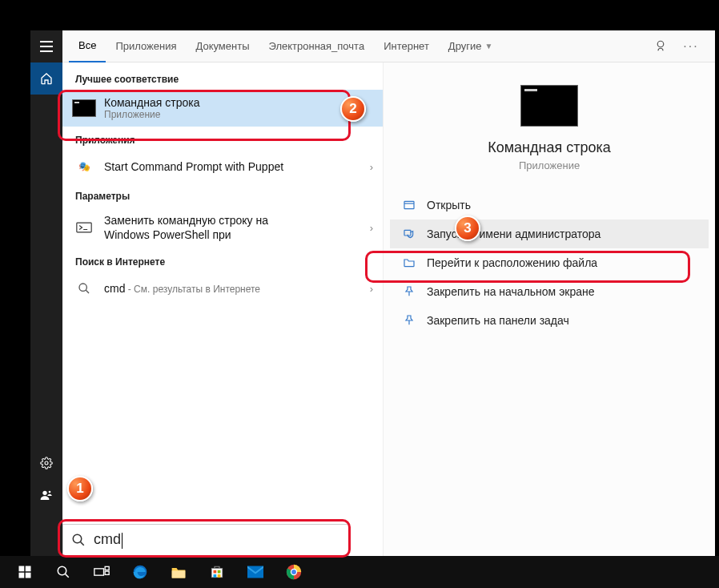 This screenshot has height=588, width=719. Describe the element at coordinates (233, 167) in the screenshot. I see `result-title: Start Command Prompt with Puppet` at that location.